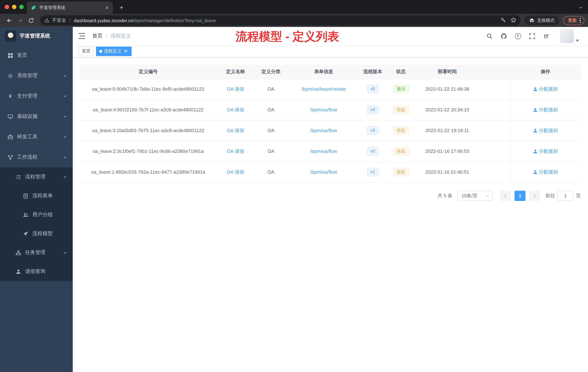  What do you see at coordinates (504, 36) in the screenshot?
I see `github-icon` at bounding box center [504, 36].